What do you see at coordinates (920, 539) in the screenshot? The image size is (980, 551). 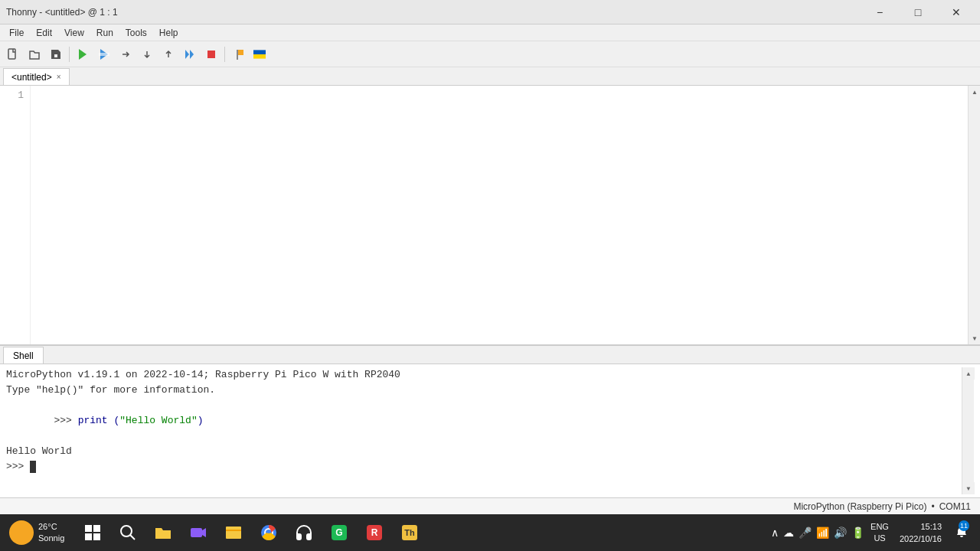 I see `clock-date: 2022/10/16` at bounding box center [920, 539].